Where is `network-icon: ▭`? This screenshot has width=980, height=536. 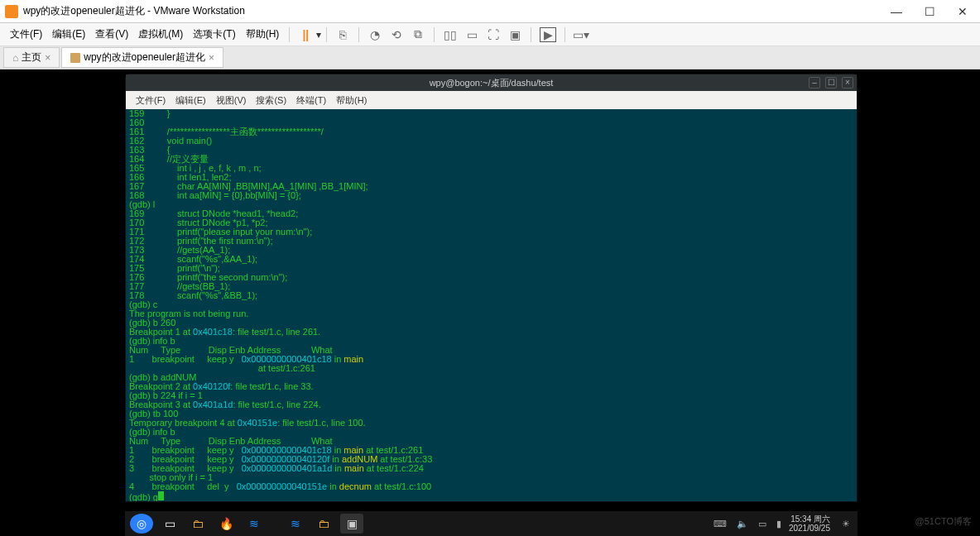
network-icon: ▭ is located at coordinates (762, 524).